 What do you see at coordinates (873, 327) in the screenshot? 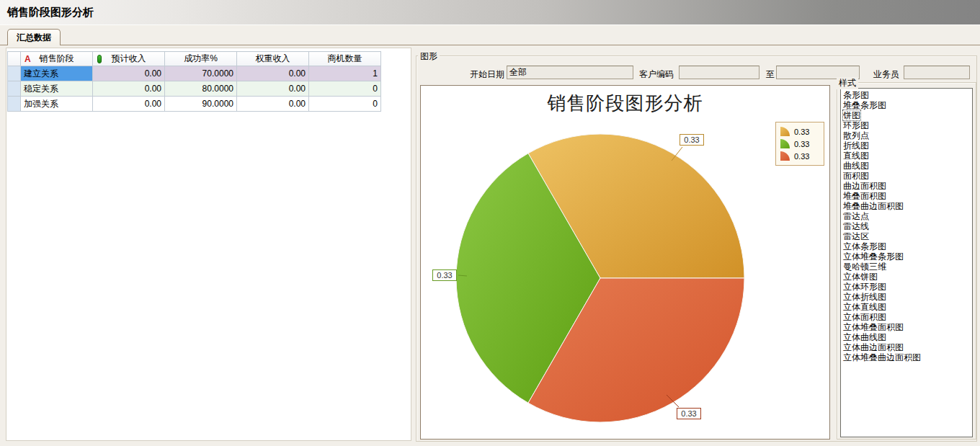
I see `style-item-label: 立体堆叠面积图` at bounding box center [873, 327].